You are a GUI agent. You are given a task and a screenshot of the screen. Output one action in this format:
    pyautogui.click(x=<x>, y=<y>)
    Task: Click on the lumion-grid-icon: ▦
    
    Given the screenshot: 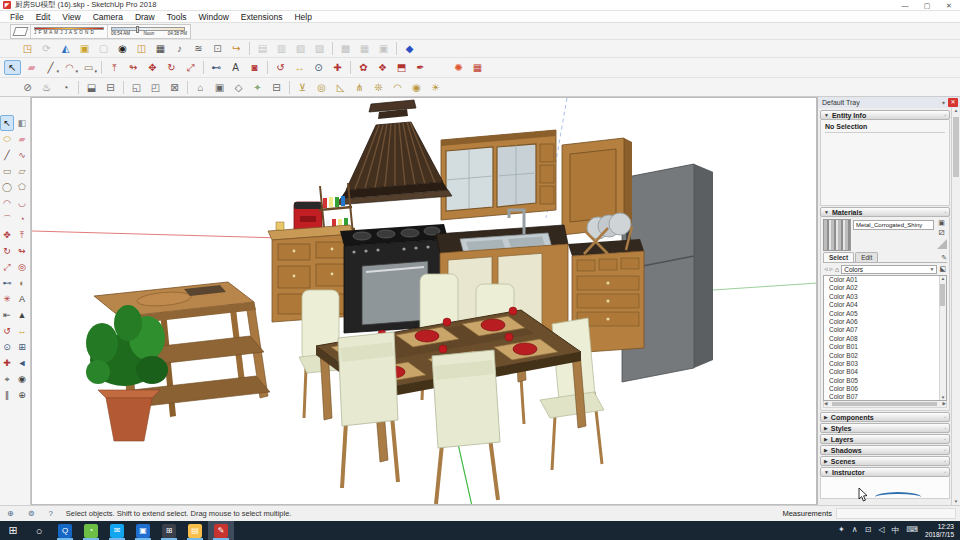 What is the action you would take?
    pyautogui.click(x=478, y=68)
    